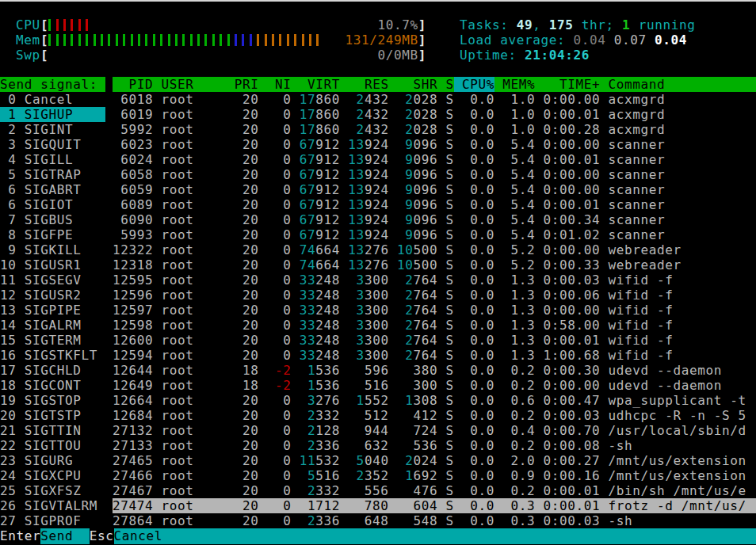 Image resolution: width=756 pixels, height=545 pixels. Describe the element at coordinates (52, 295) in the screenshot. I see `signal-item-sigusr2: 12 SIGUSR2` at that location.